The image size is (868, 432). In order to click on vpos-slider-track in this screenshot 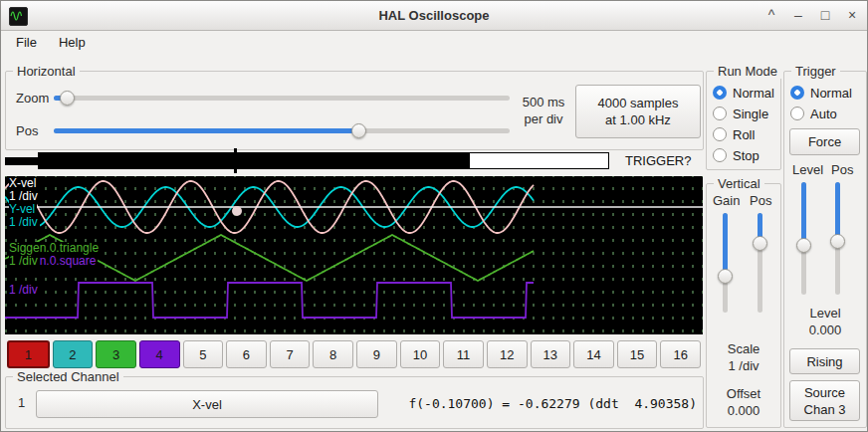, I will do `click(760, 263)`.